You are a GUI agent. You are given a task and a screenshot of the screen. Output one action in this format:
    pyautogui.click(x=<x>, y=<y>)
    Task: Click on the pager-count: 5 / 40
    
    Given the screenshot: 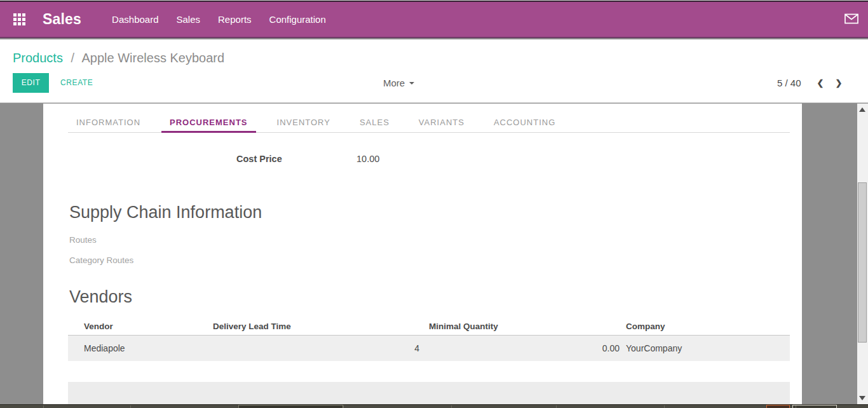 What is the action you would take?
    pyautogui.click(x=789, y=83)
    